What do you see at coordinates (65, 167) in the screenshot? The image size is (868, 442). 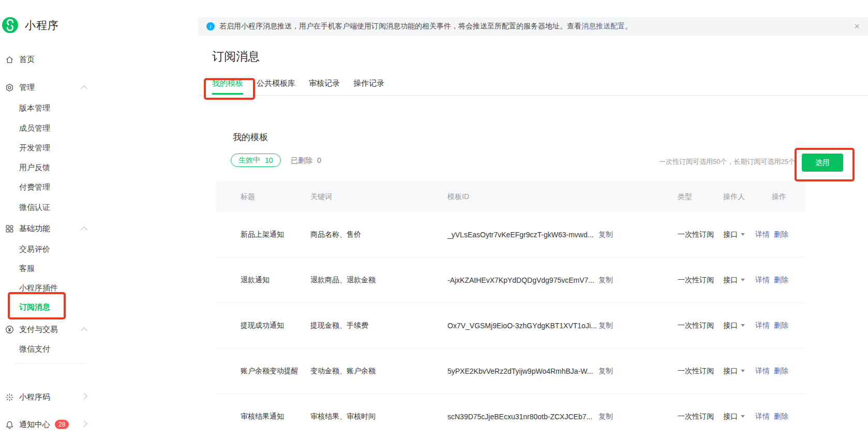 I see `sidebar-item-user-feedback: 用户反馈` at bounding box center [65, 167].